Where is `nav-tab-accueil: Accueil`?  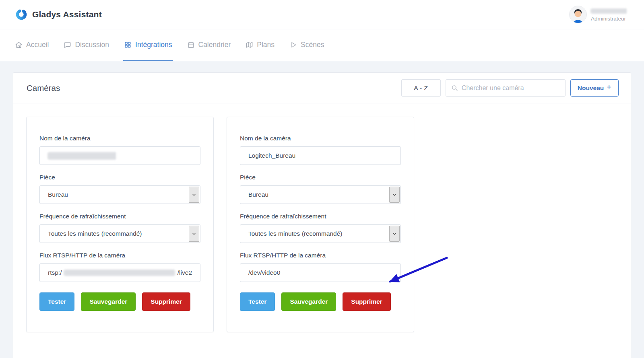
nav-tab-accueil: Accueil is located at coordinates (32, 45).